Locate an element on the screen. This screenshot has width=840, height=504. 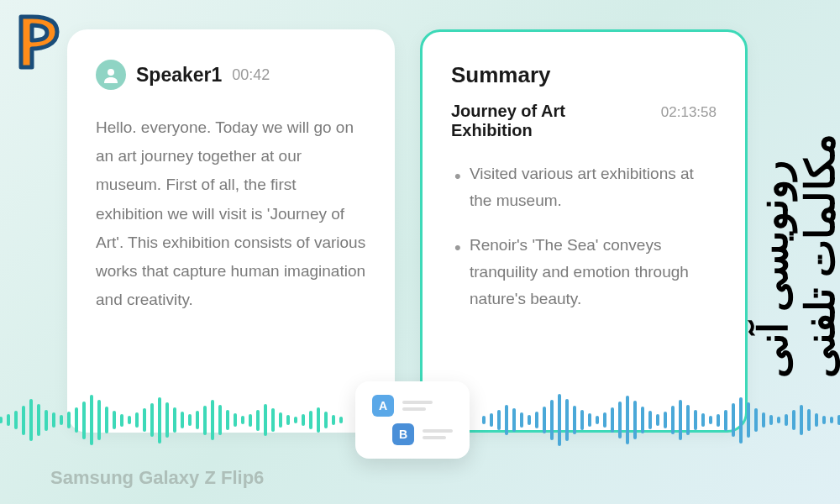
summary-subtitle-row: Journey of Art Exhibition 02:13:58 is located at coordinates (584, 121).